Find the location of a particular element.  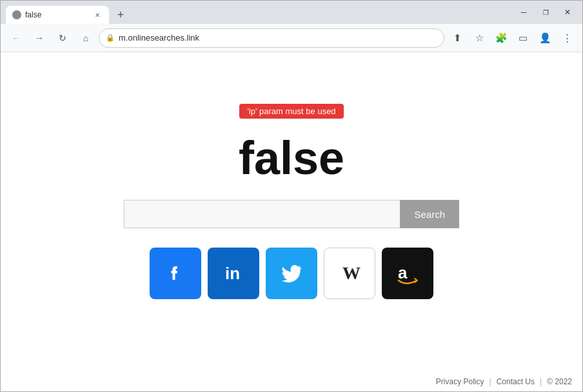

linkedin-icon: in is located at coordinates (233, 273).